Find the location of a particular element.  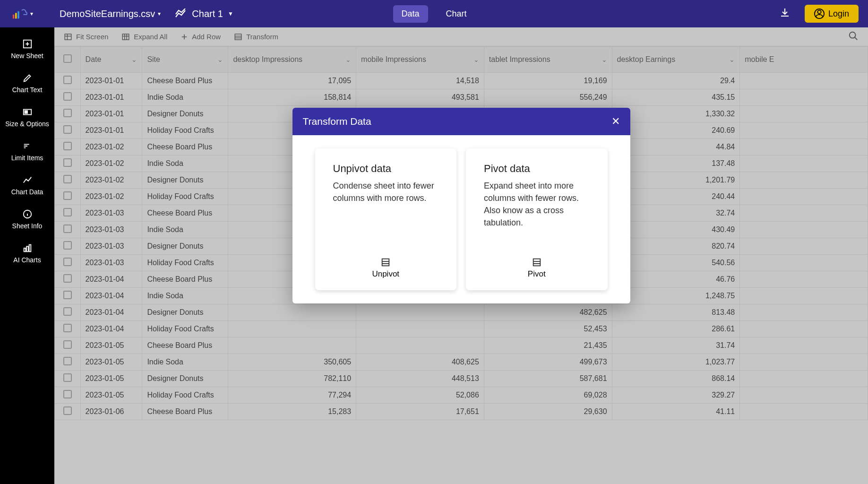

login-label: Login is located at coordinates (839, 14).